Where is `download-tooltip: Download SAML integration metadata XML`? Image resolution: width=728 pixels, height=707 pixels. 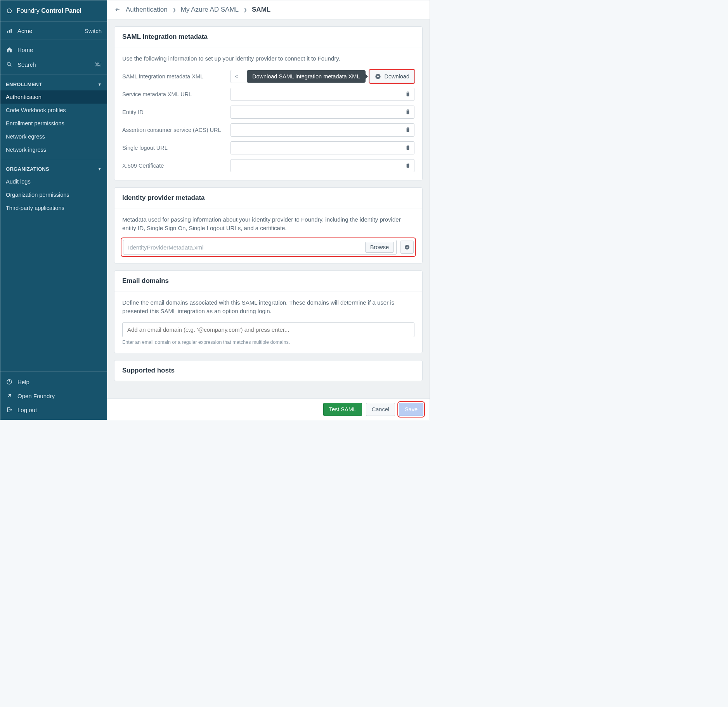 download-tooltip: Download SAML integration metadata XML is located at coordinates (306, 76).